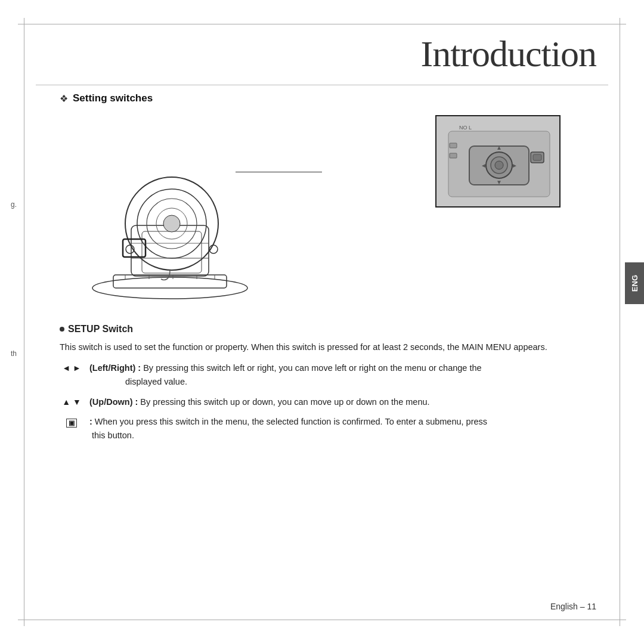  What do you see at coordinates (328, 375) in the screenshot?
I see `list-item-leftright: ◄ ► (Left/Right) : By pressing this swit…` at bounding box center [328, 375].